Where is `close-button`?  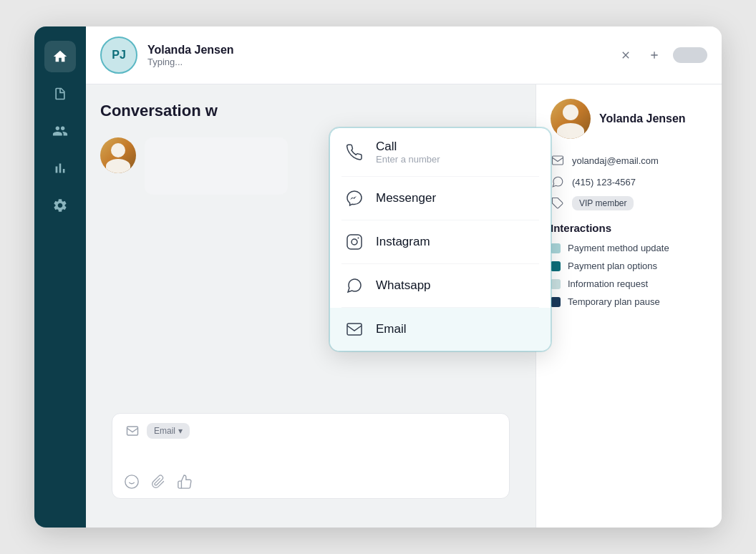 close-button is located at coordinates (626, 55).